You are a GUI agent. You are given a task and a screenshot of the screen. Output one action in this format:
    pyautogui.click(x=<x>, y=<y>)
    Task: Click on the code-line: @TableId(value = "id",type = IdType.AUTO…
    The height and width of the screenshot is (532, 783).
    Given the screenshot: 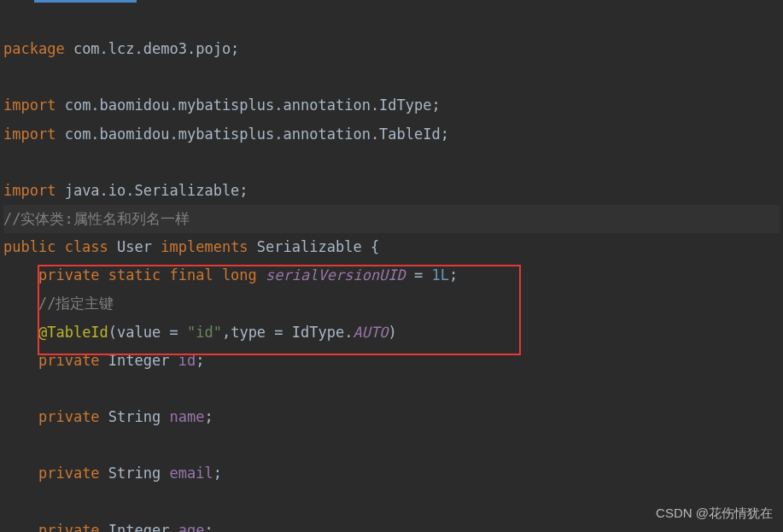 What is the action you would take?
    pyautogui.click(x=200, y=332)
    